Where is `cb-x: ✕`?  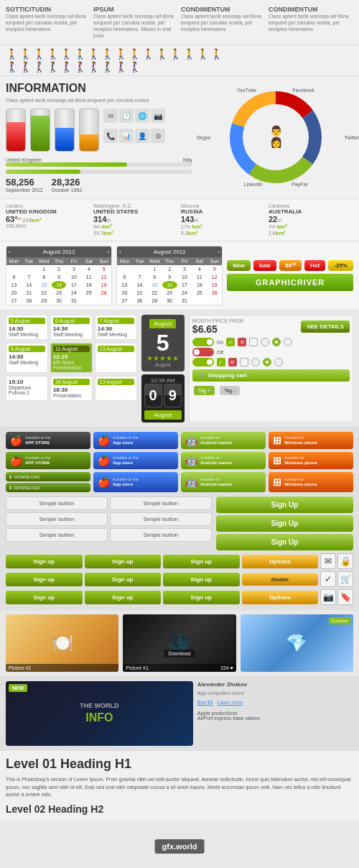
cb-x: ✕ is located at coordinates (242, 342).